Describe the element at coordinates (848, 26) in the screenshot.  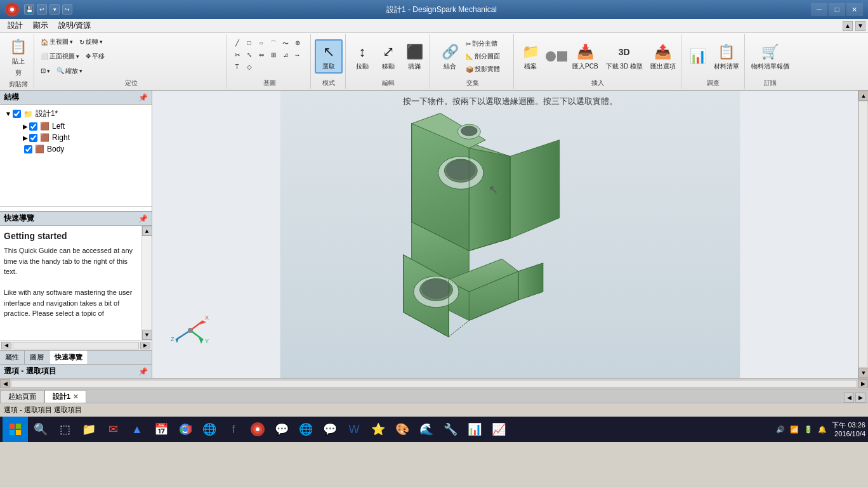
I see `ribbon-up-btn: ▲` at that location.